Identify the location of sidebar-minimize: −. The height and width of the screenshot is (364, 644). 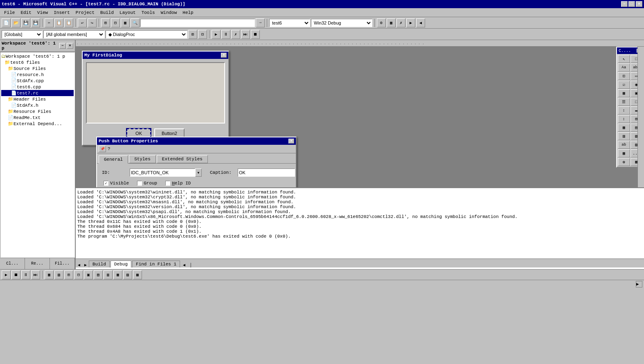
(63, 46).